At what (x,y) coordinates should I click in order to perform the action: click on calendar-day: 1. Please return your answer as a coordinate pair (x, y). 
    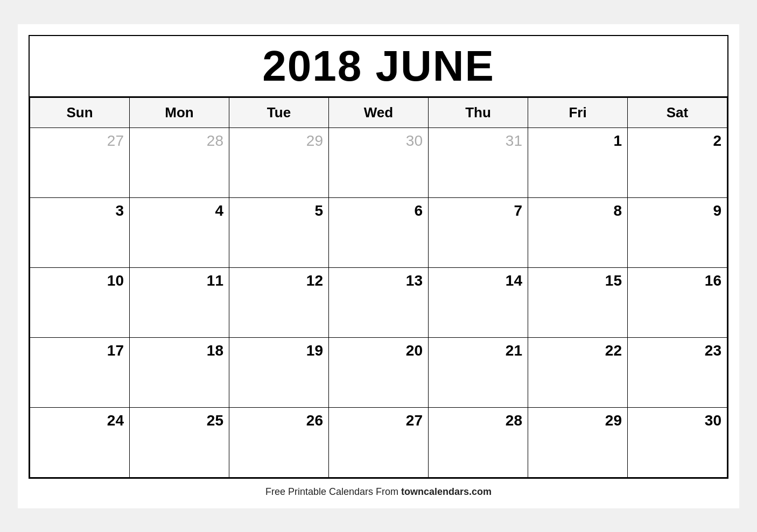
    Looking at the image, I should click on (578, 162).